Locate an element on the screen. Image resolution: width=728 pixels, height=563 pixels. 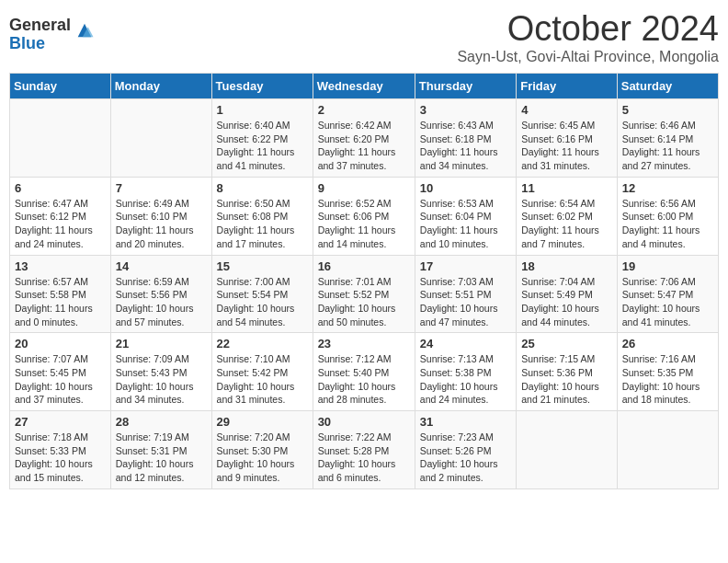
calendar-cell: 10Sunrise: 6:53 AM Sunset: 6:04 PM Dayli… is located at coordinates (465, 215).